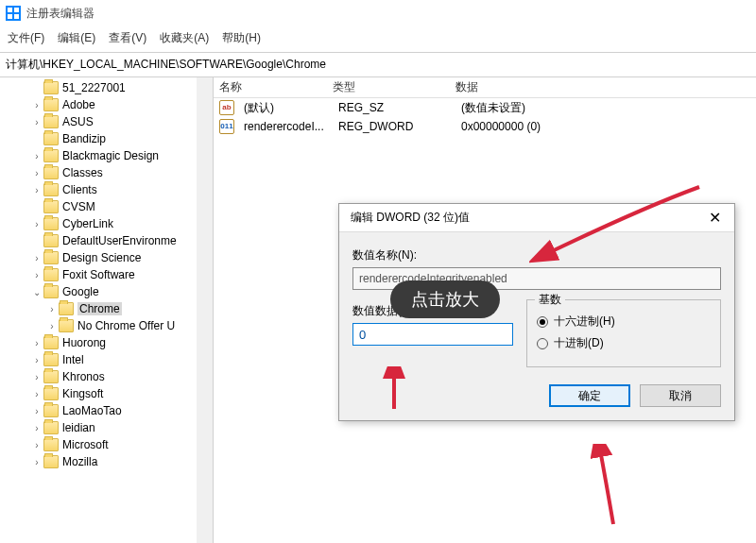 The height and width of the screenshot is (543, 756). I want to click on tree-item: ›Classes, so click(106, 173).